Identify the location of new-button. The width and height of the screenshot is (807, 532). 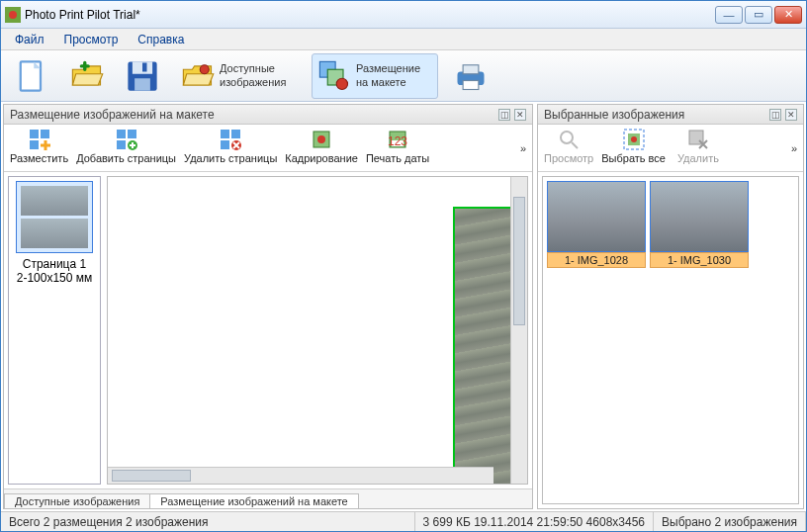
(32, 76).